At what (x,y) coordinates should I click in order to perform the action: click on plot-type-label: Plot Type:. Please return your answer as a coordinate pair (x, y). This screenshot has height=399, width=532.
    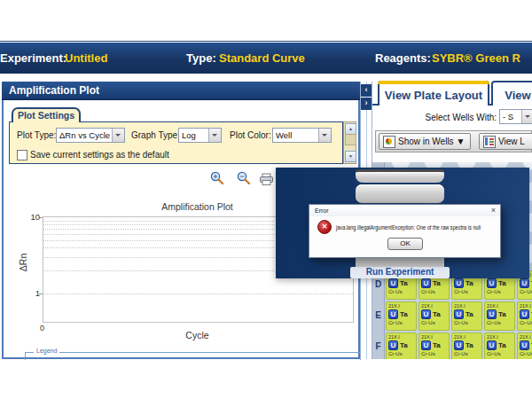
    Looking at the image, I should click on (36, 135).